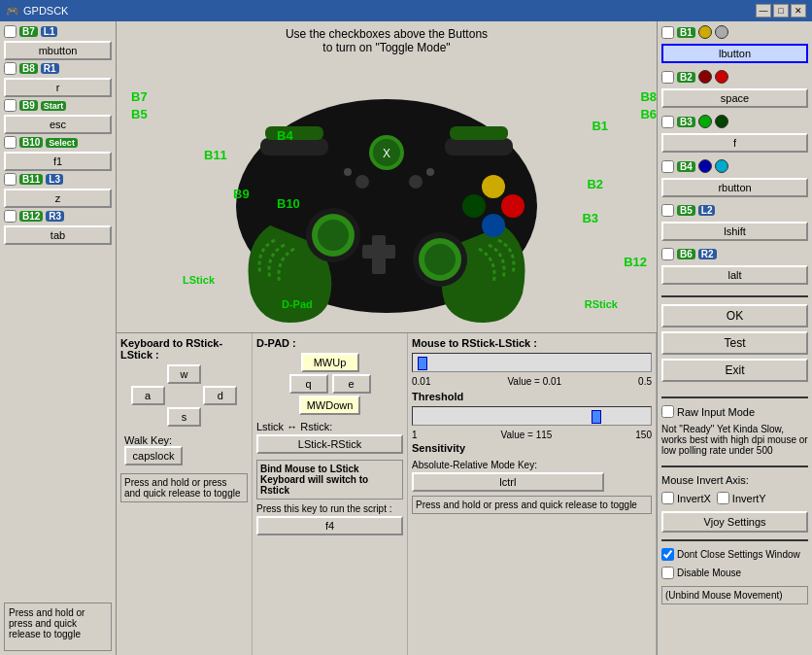 This screenshot has width=812, height=655. I want to click on dpad-up-btn: MWUp, so click(330, 362).